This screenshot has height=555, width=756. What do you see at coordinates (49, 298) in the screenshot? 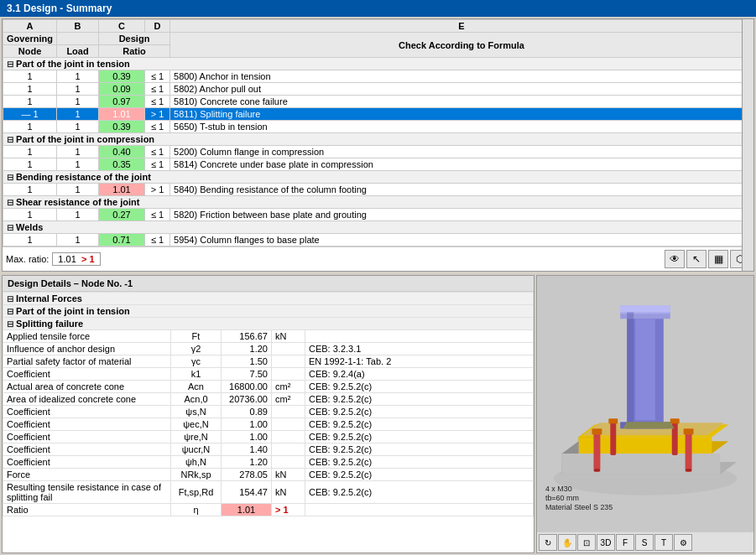
I see `section-label: Internal Forces` at bounding box center [49, 298].